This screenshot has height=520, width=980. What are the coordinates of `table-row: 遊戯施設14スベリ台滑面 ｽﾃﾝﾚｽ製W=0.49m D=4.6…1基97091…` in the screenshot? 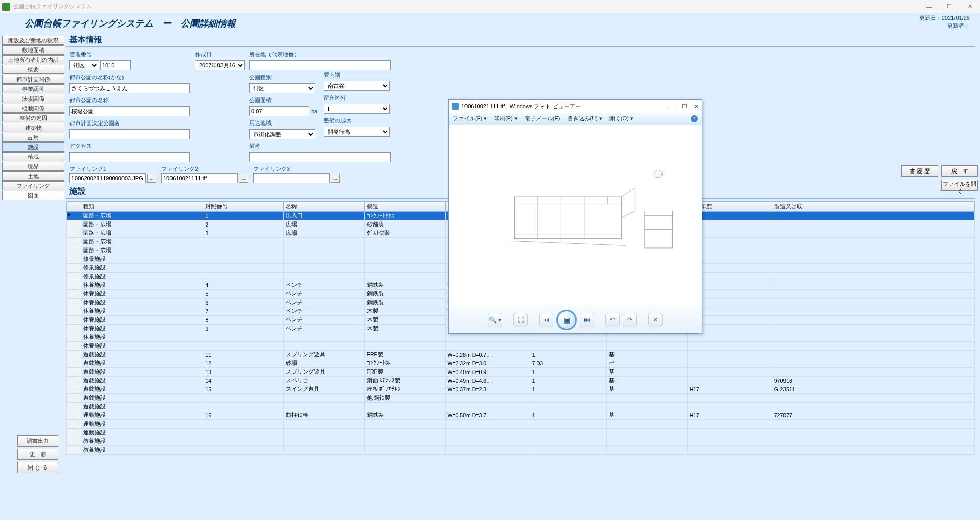 It's located at (521, 381).